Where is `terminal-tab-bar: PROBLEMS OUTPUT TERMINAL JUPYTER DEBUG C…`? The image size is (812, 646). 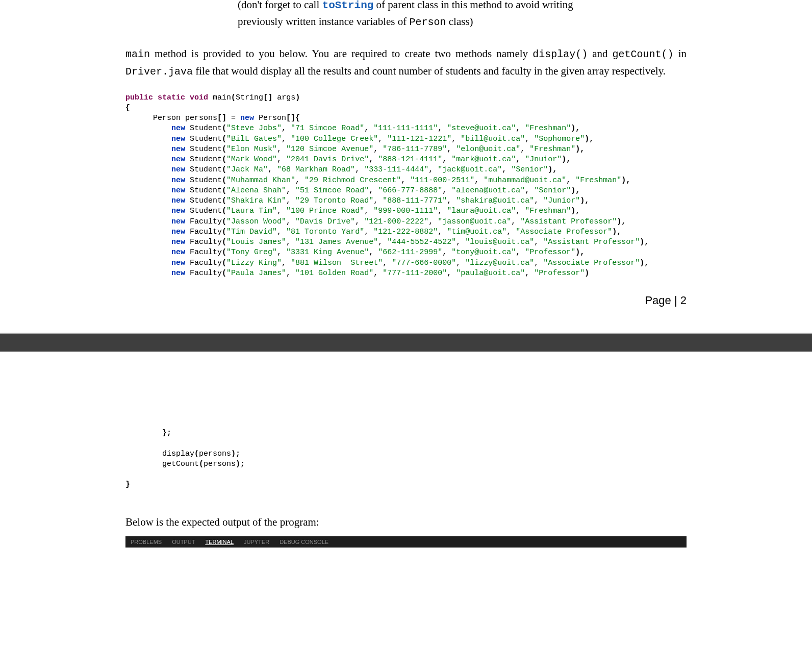 terminal-tab-bar: PROBLEMS OUTPUT TERMINAL JUPYTER DEBUG C… is located at coordinates (406, 542).